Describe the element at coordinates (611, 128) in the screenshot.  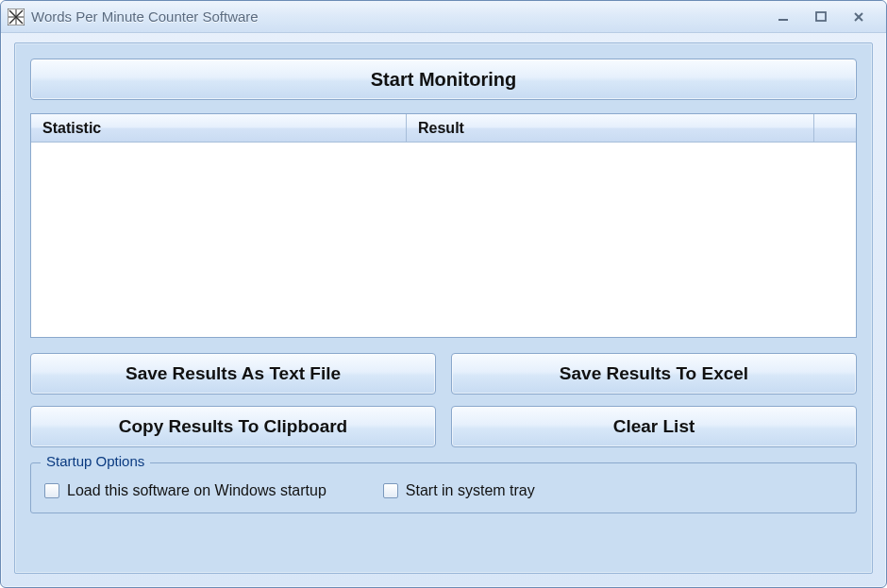
I see `column-header-result: Result` at that location.